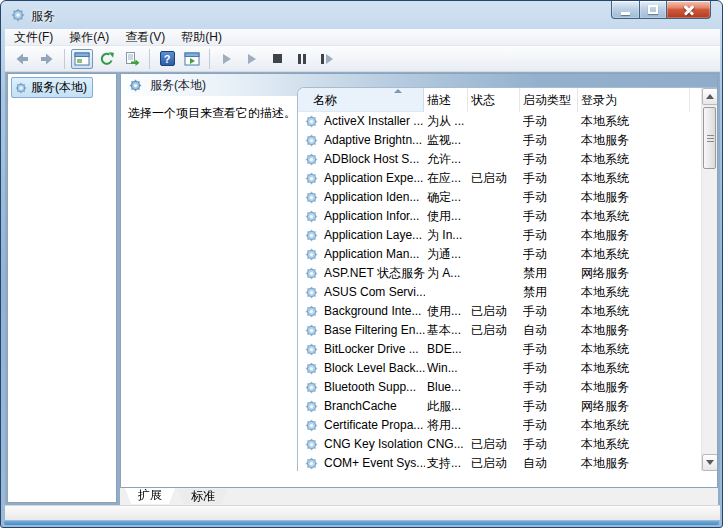 This screenshot has width=725, height=530. Describe the element at coordinates (374, 140) in the screenshot. I see `service-name: Adaptive Brightn...` at that location.